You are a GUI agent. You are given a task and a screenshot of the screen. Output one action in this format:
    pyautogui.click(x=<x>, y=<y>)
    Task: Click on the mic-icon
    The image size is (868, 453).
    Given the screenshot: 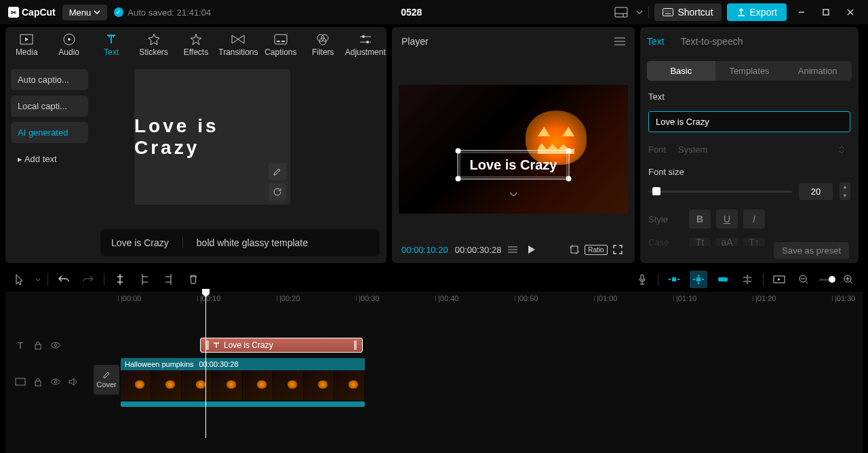 What is the action you would take?
    pyautogui.click(x=642, y=279)
    